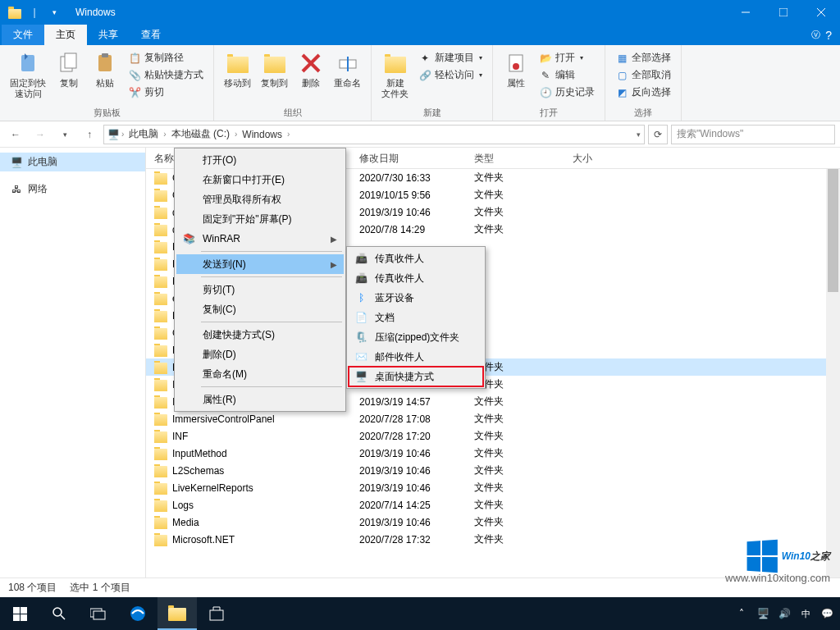 This screenshot has height=630, width=840. I want to click on crumb-thispc: 此电脑, so click(144, 135).